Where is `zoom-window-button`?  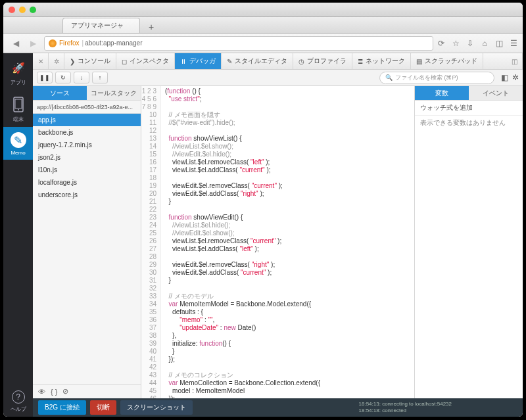
zoom-window-button is located at coordinates (33, 10).